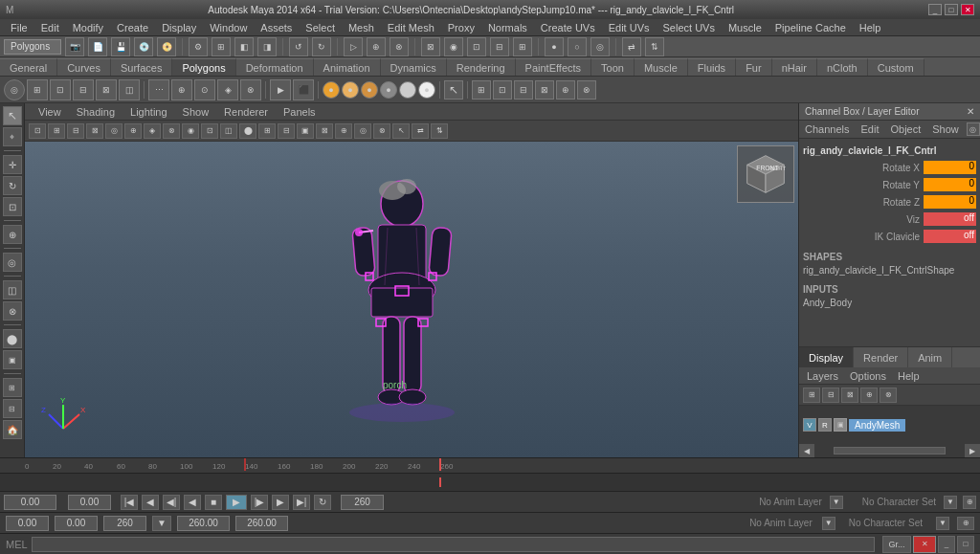 The image size is (980, 554). I want to click on layer-icon-5: ⊗, so click(888, 395).